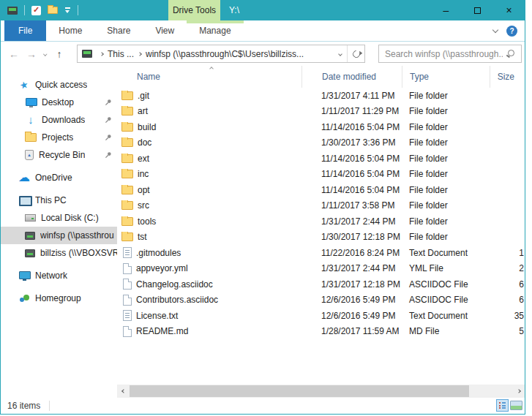 This screenshot has width=532, height=416. What do you see at coordinates (321, 391) in the screenshot?
I see `horizontal-scrollbar` at bounding box center [321, 391].